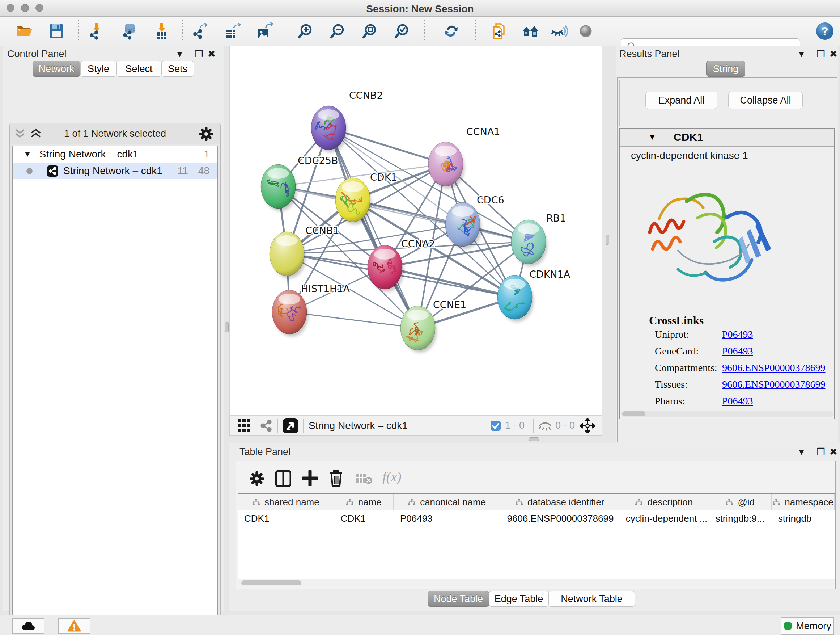 This screenshot has height=635, width=840. Describe the element at coordinates (545, 426) in the screenshot. I see `hidden-eye-icon` at that location.